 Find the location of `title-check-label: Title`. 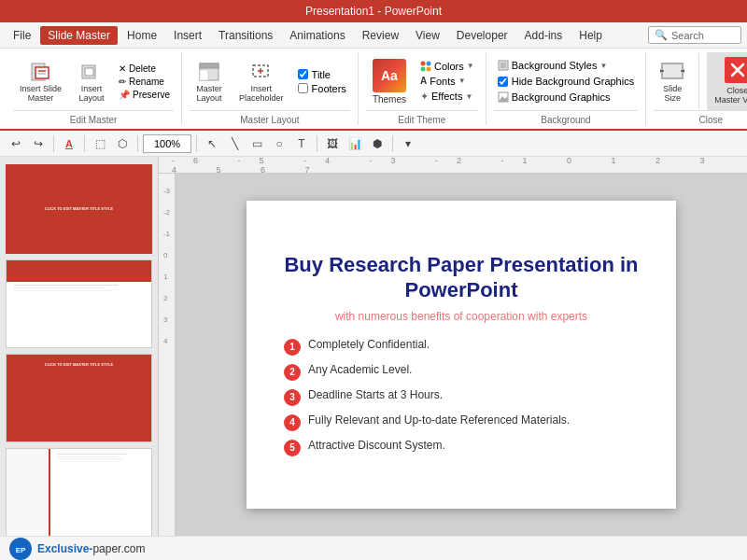

title-check-label: Title is located at coordinates (321, 75).